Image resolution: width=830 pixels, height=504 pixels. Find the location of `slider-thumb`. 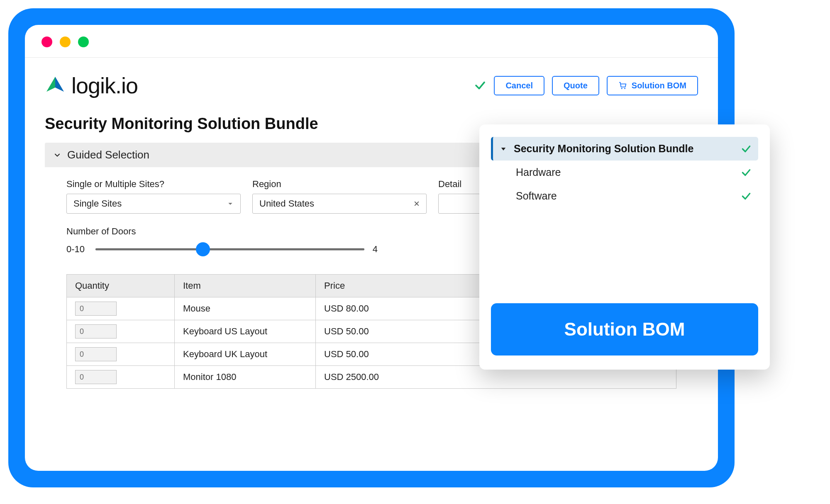

slider-thumb is located at coordinates (203, 249).